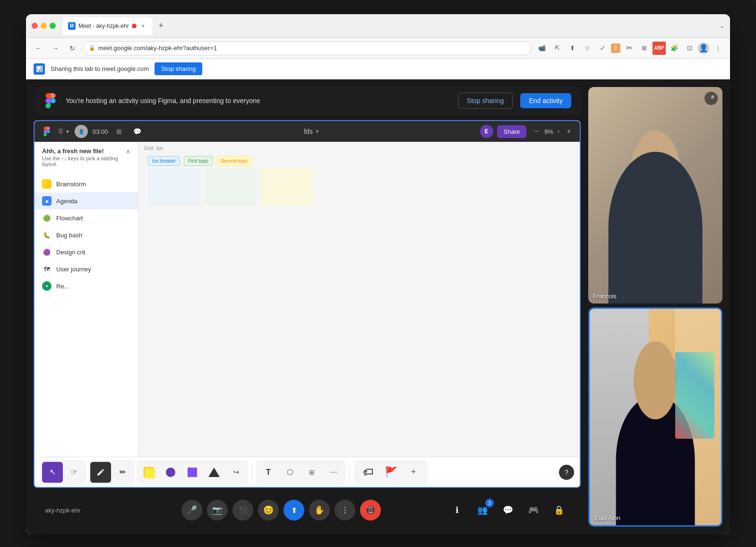 This screenshot has height=547, width=756. What do you see at coordinates (368, 472) in the screenshot?
I see `sticker-1: 🏷` at bounding box center [368, 472].